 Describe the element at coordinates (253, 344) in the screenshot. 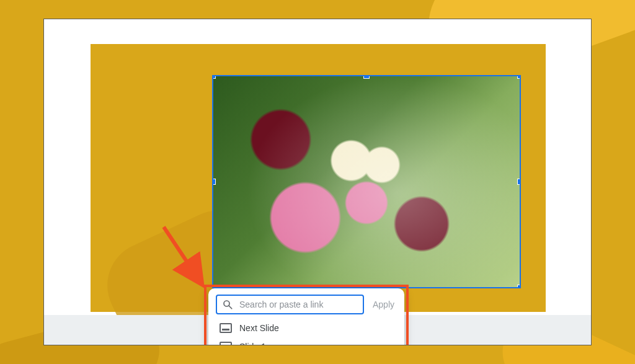

I see `link-option-label: Slide 1` at that location.